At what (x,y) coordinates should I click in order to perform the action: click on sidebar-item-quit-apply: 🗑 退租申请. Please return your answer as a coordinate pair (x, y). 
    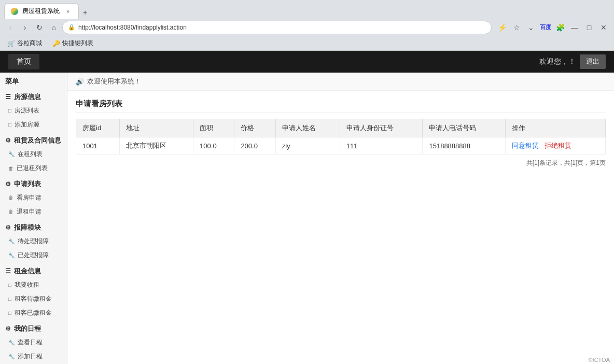
    Looking at the image, I should click on (33, 212).